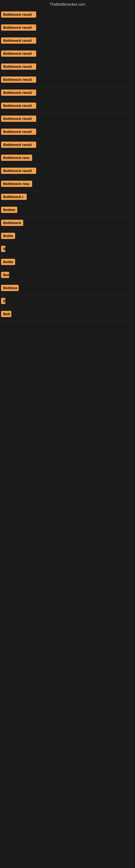 The image size is (135, 868). Describe the element at coordinates (19, 54) in the screenshot. I see `bottleneck-badge-4: Bottleneck result` at that location.